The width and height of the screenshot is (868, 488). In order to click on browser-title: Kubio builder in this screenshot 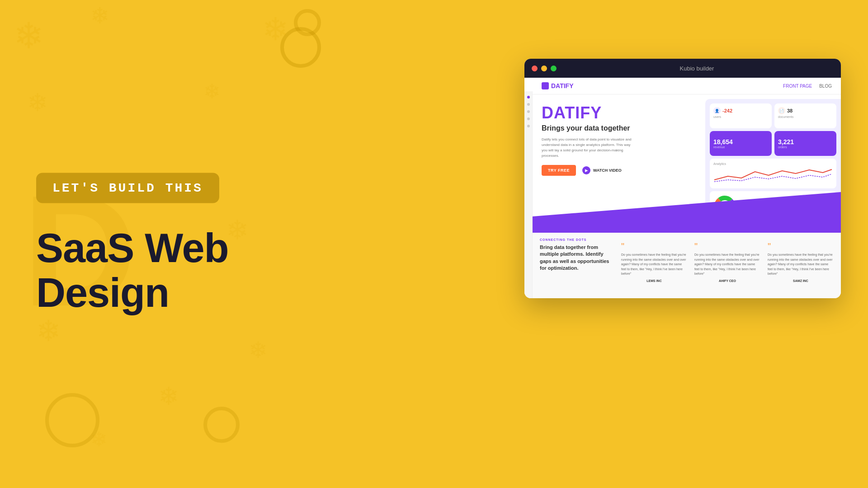, I will do `click(697, 69)`.